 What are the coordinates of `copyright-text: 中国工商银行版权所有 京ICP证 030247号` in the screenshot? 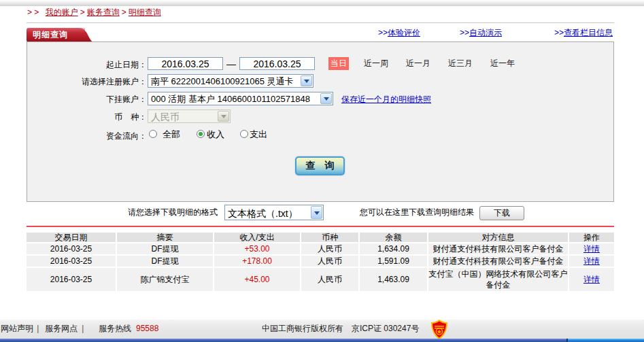 It's located at (340, 329).